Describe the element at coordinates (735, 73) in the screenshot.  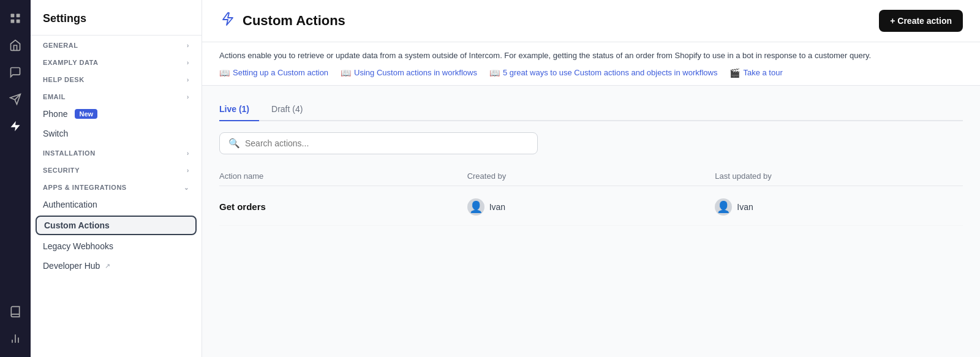
I see `tour-icon: 🎬` at that location.